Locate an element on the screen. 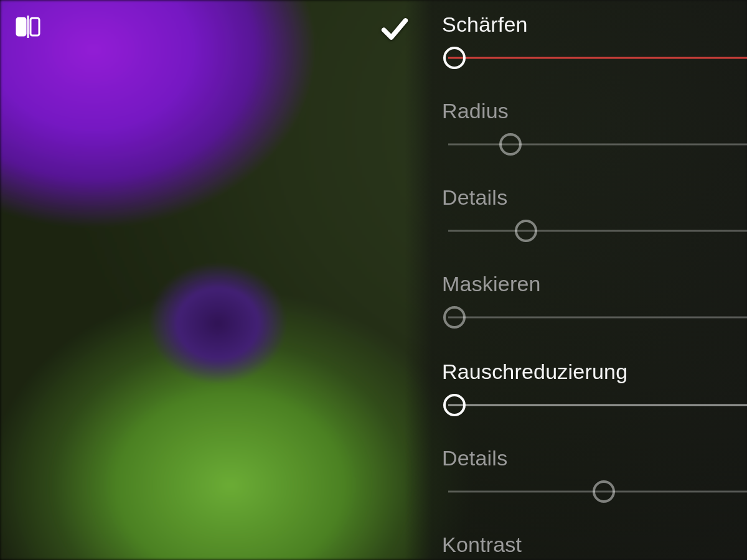 The image size is (747, 560). checkmark-icon is located at coordinates (395, 30).